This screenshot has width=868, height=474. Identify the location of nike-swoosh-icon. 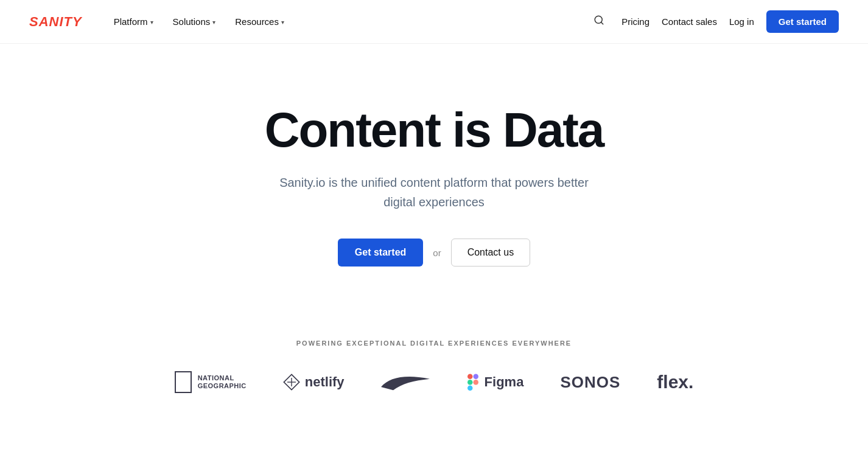
(405, 382).